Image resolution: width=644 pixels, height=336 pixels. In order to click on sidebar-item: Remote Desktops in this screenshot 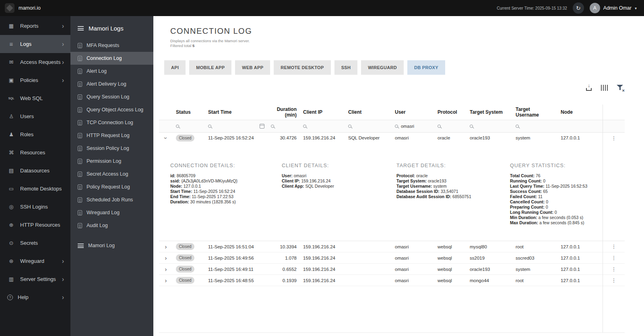, I will do `click(35, 189)`.